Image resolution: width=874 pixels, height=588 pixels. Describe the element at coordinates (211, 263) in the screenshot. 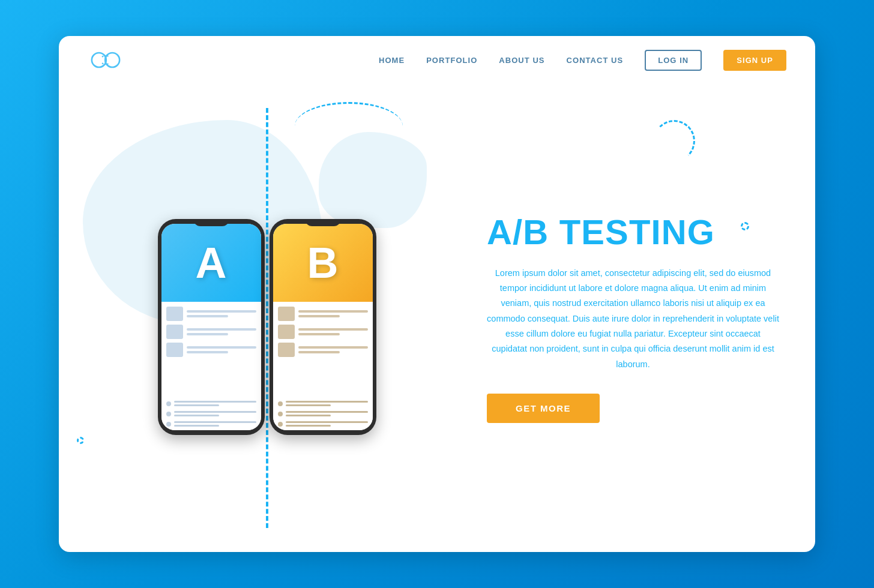

I see `phone-a-letter: A` at that location.